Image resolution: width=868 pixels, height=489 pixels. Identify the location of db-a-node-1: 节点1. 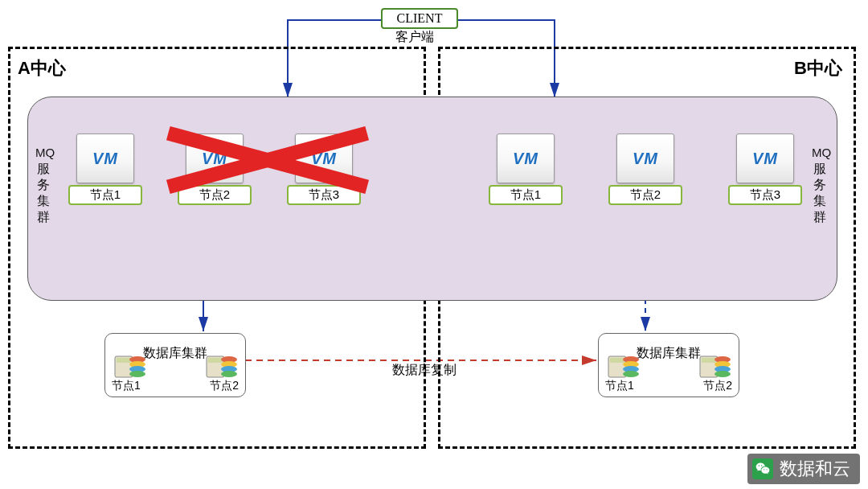
(126, 386).